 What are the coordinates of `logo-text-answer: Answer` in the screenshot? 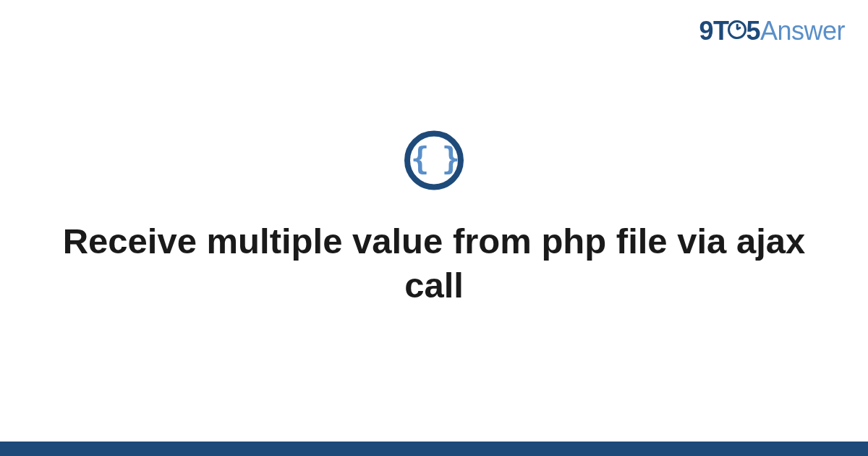 It's located at (803, 30).